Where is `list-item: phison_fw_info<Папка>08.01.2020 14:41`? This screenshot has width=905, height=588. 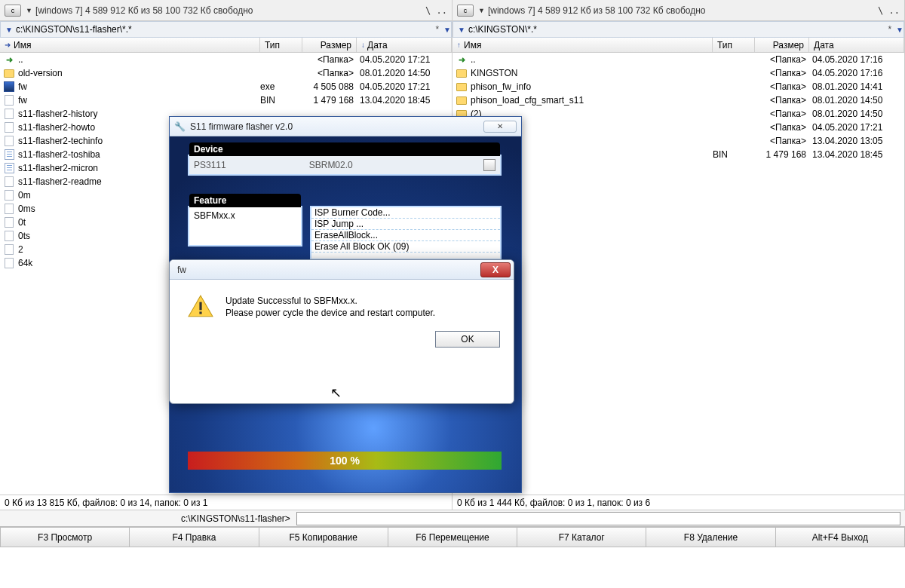 list-item: phison_fw_info<Папка>08.01.2020 14:41 is located at coordinates (679, 87).